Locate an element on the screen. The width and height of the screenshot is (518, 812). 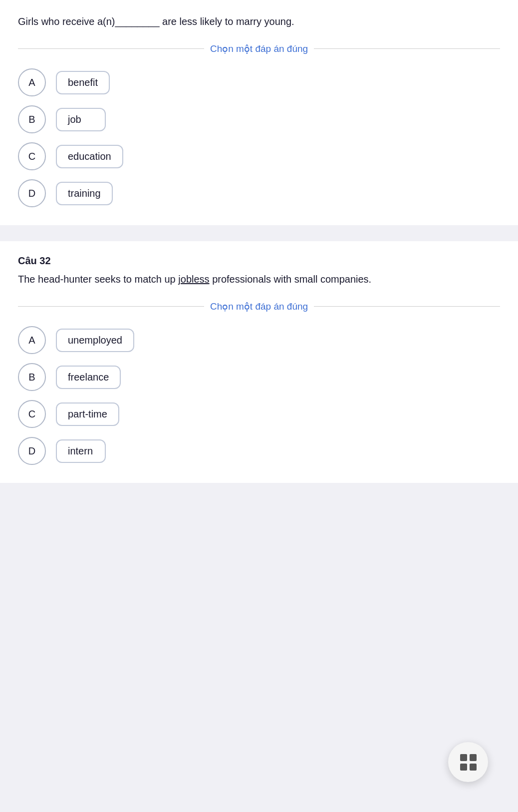
option-circle-d: D is located at coordinates (32, 193).